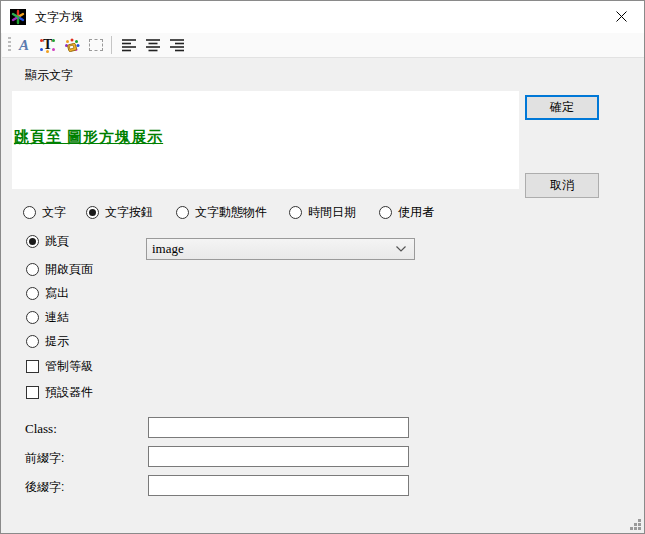  What do you see at coordinates (57, 242) in the screenshot?
I see `radio-label: 跳頁` at bounding box center [57, 242].